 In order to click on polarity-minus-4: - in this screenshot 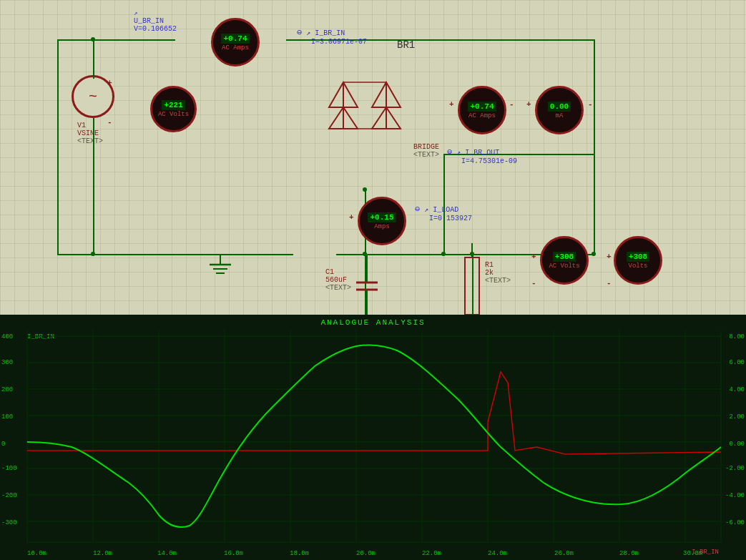, I will do `click(591, 104)`.